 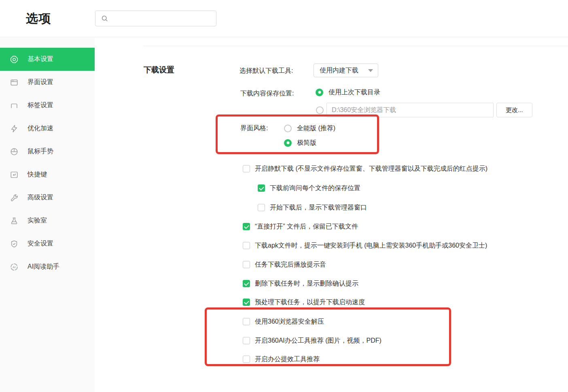 I want to click on checkbox-label: 删除下载任务时，显示删除确认提示, so click(x=307, y=284).